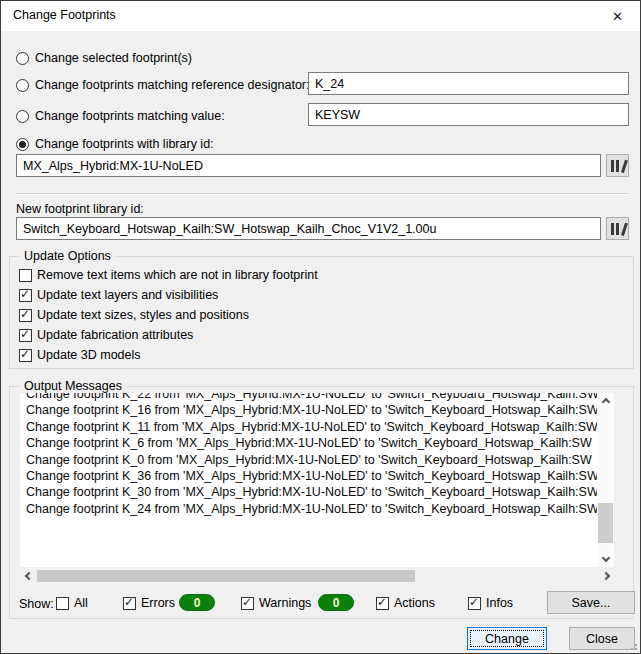  I want to click on filter-errors: Errors, so click(149, 603).